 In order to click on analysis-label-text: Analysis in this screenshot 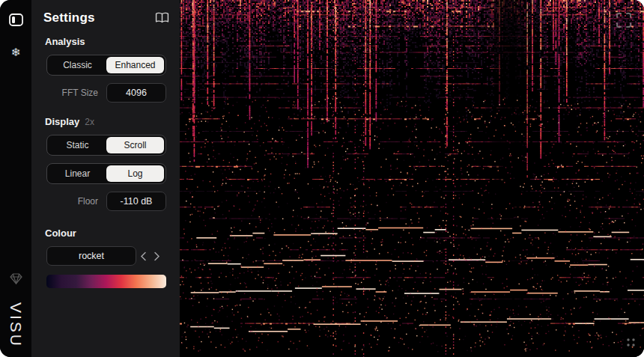, I will do `click(64, 42)`.